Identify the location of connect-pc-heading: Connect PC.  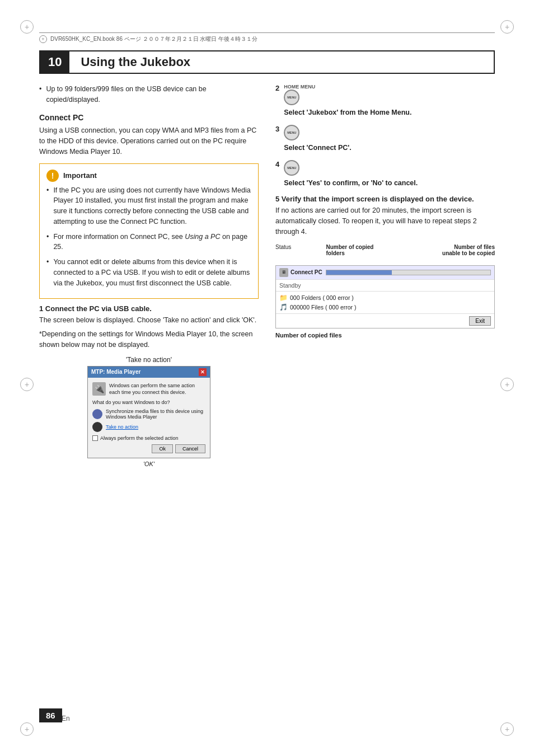
(149, 118).